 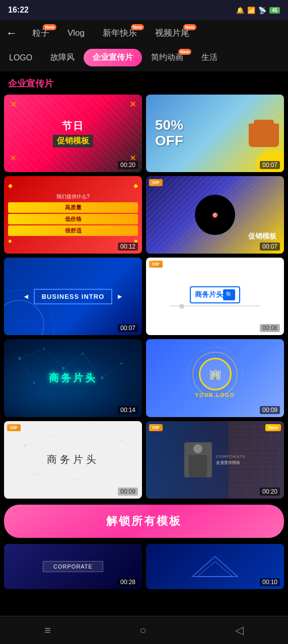 I want to click on tab-简约动画: 简约动画 New, so click(x=167, y=57).